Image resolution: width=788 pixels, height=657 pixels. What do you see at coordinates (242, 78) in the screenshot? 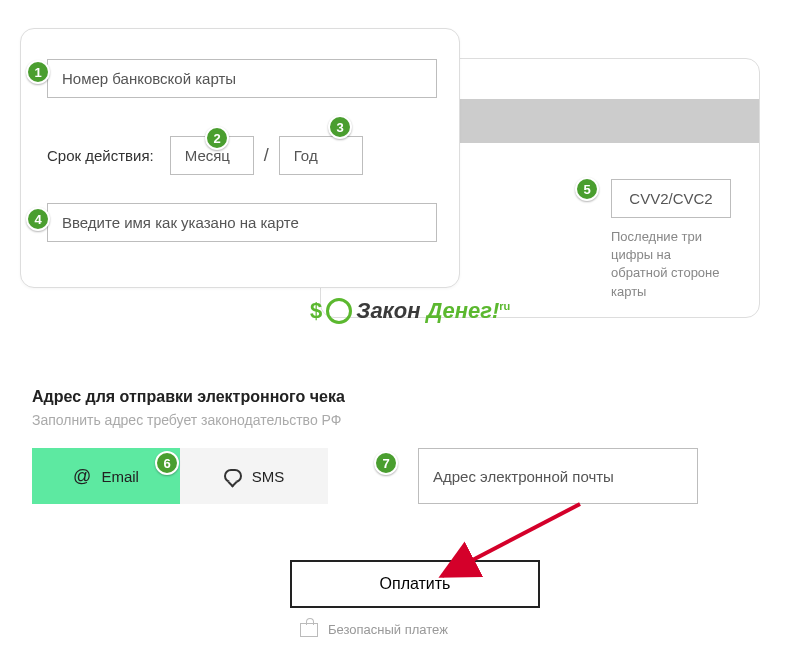
I see `card-number-input` at bounding box center [242, 78].